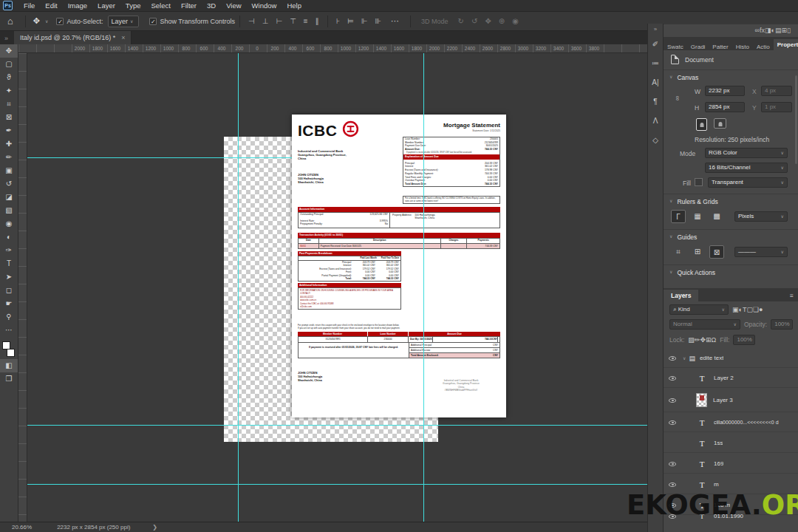  Describe the element at coordinates (681, 296) in the screenshot. I see `tab-layers: Layers` at that location.